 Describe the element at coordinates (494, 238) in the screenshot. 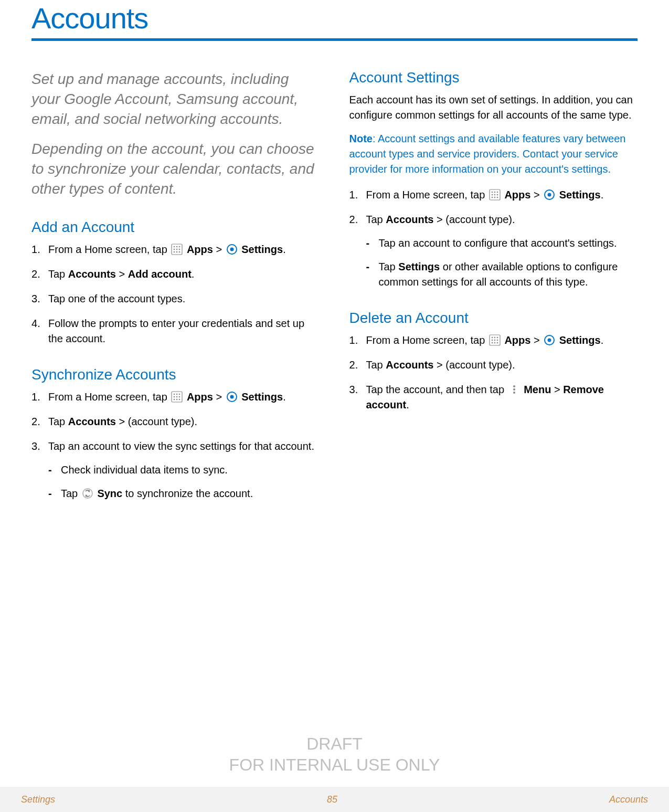

I see `settings-steps: From a Home screen, tap Apps > Settings.…` at that location.